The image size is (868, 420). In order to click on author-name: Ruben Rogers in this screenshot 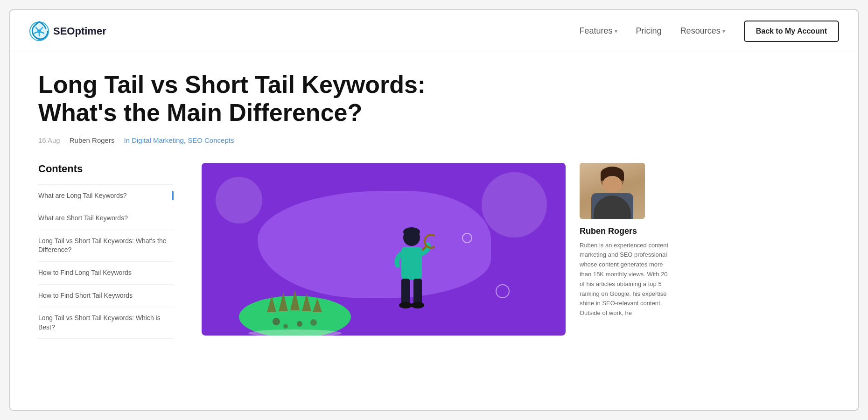, I will do `click(626, 231)`.